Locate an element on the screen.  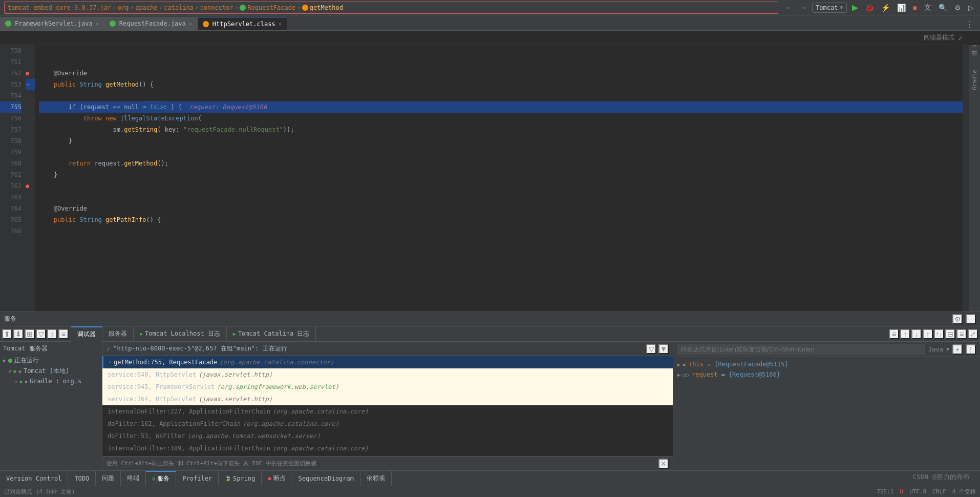
vert-tab-annotate: 标注 is located at coordinates (975, 51).